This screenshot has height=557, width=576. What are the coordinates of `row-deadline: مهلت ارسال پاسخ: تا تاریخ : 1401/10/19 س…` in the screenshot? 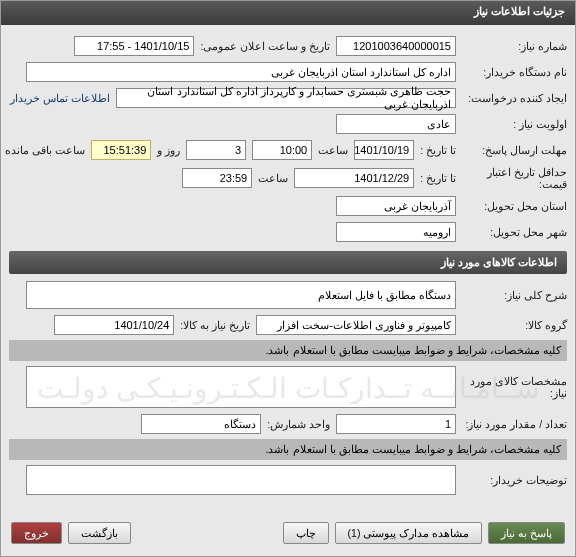 It's located at (288, 150).